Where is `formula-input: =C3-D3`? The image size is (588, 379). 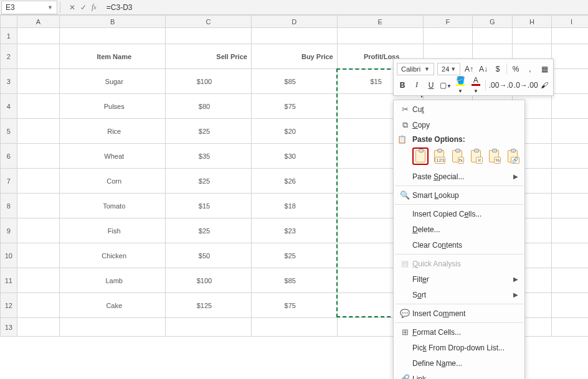 formula-input: =C3-D3 is located at coordinates (345, 7).